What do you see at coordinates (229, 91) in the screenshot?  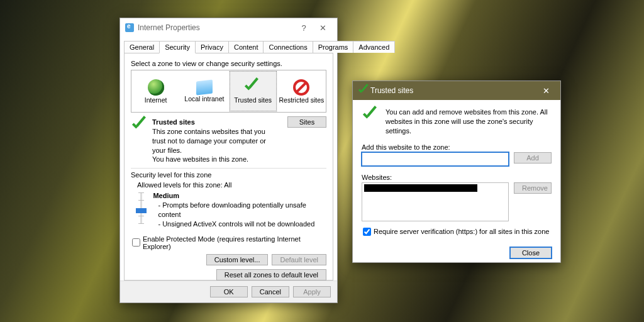 I see `zone-list: Internet Local intranet Trusted sites Re…` at bounding box center [229, 91].